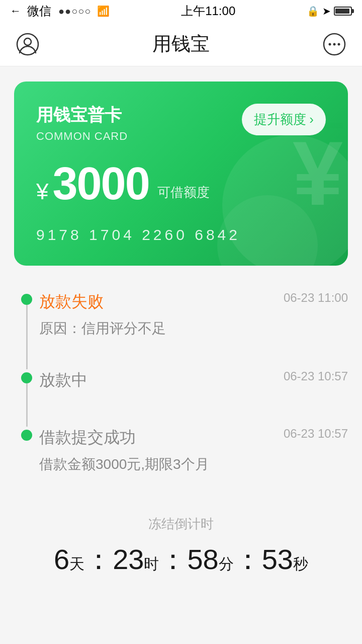 This screenshot has height=644, width=362. What do you see at coordinates (181, 235) in the screenshot?
I see `card-number: 9178 1704 2260 6842` at bounding box center [181, 235].